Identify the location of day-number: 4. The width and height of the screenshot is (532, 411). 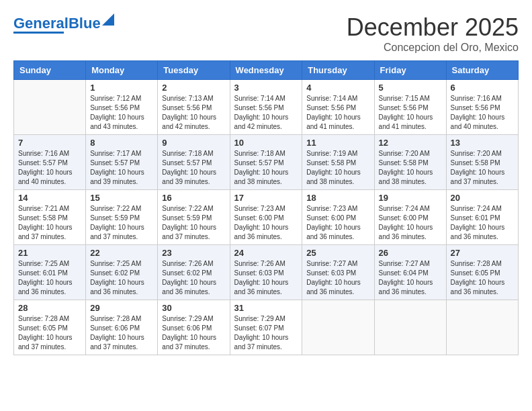
(338, 87).